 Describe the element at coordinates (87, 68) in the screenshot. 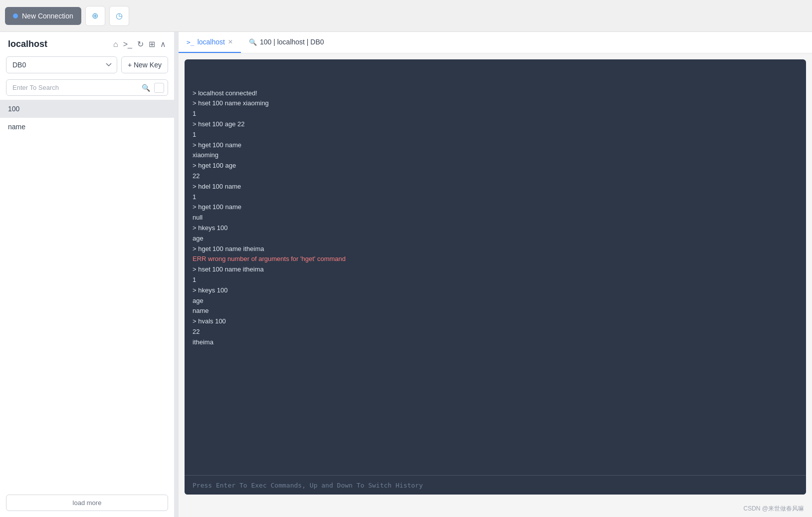

I see `sidebar-controls: DB0 DB1 DB2 DB3 + New Key` at that location.